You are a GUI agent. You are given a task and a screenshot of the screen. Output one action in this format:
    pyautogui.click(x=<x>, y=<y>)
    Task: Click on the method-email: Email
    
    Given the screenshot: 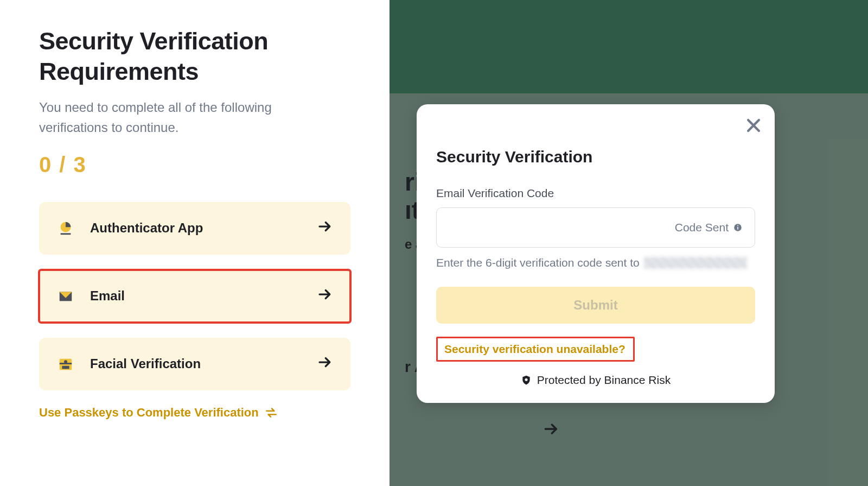 What is the action you would take?
    pyautogui.click(x=195, y=296)
    